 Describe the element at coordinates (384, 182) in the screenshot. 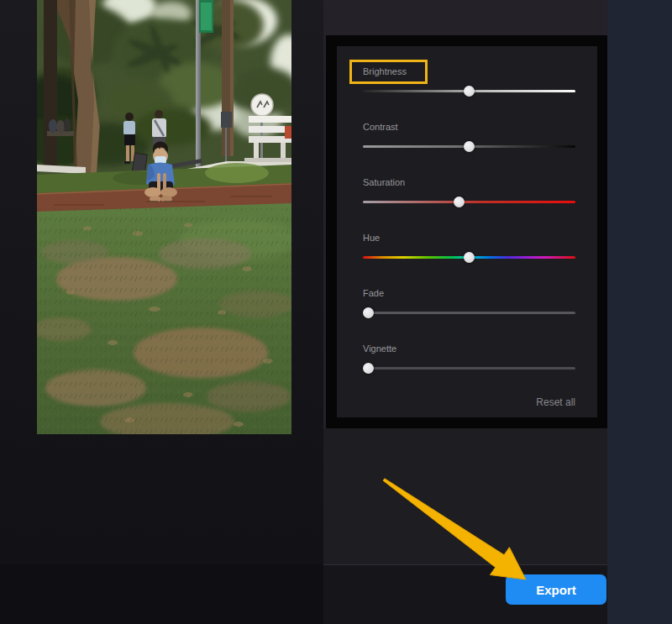

I see `slider-label: Saturation` at that location.